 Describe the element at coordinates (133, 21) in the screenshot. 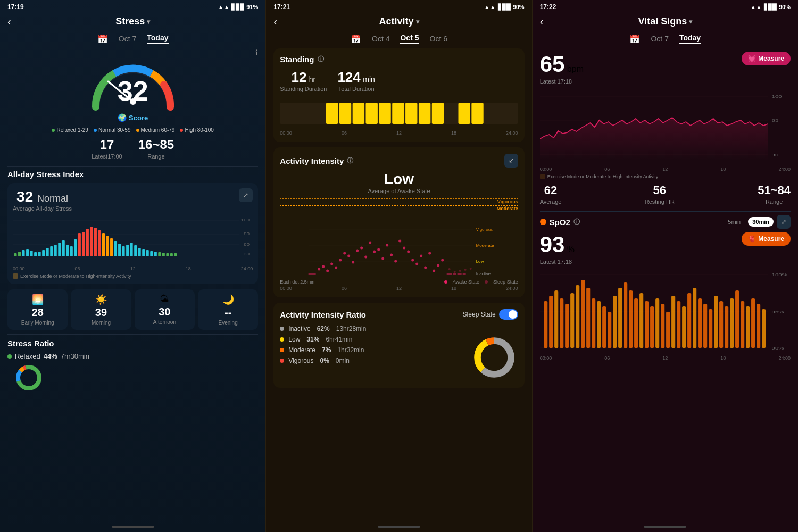

I see `title-stress: Stress ▾` at that location.